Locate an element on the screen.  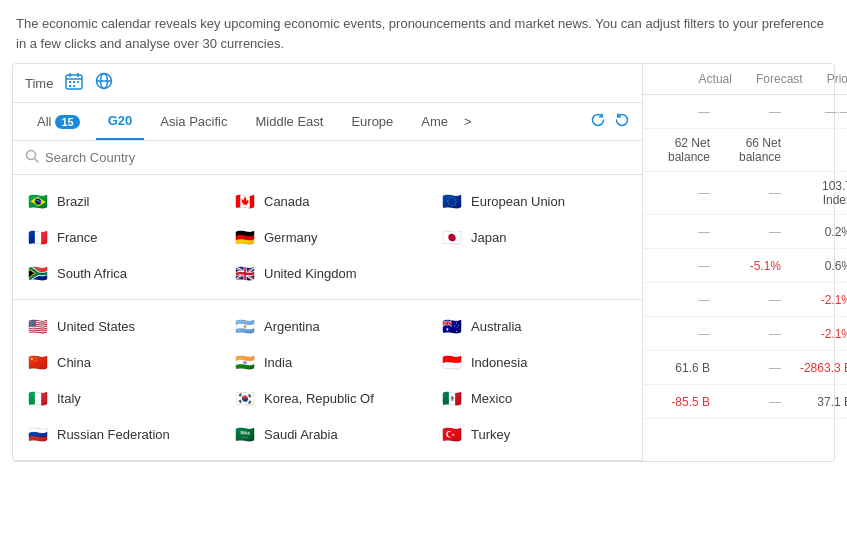
country-india: 🇮🇳 India is located at coordinates (328, 362).